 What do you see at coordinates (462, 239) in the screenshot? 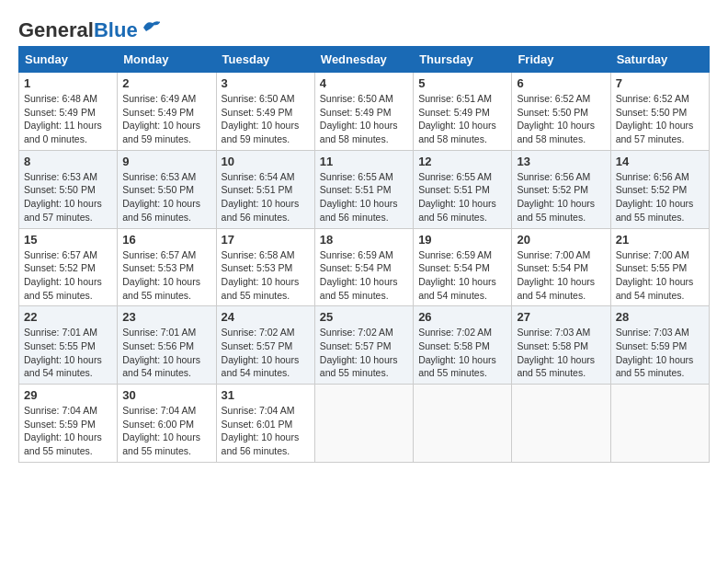
I see `day-number: 19` at bounding box center [462, 239].